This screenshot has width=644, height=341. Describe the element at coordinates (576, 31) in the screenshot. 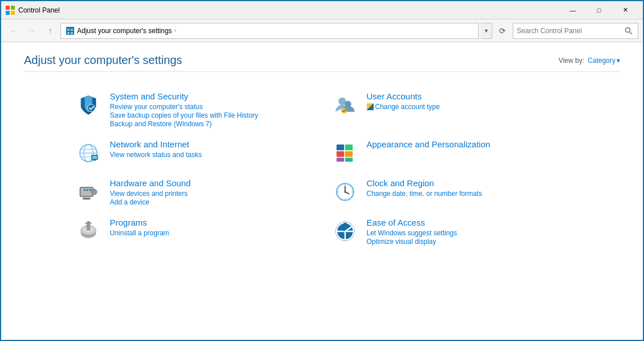

I see `search-box` at that location.